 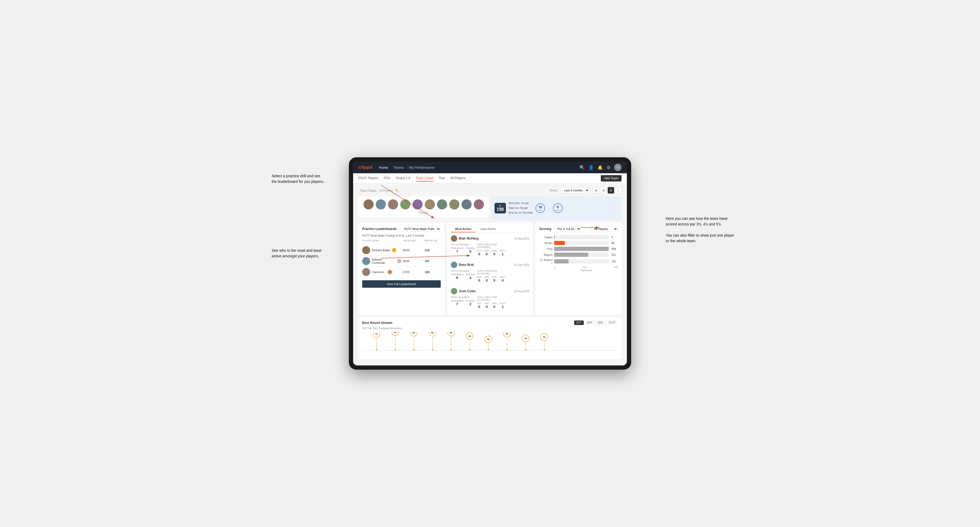 What do you see at coordinates (579, 249) in the screenshot?
I see `bar-row-pars: Pars 499` at bounding box center [579, 249].